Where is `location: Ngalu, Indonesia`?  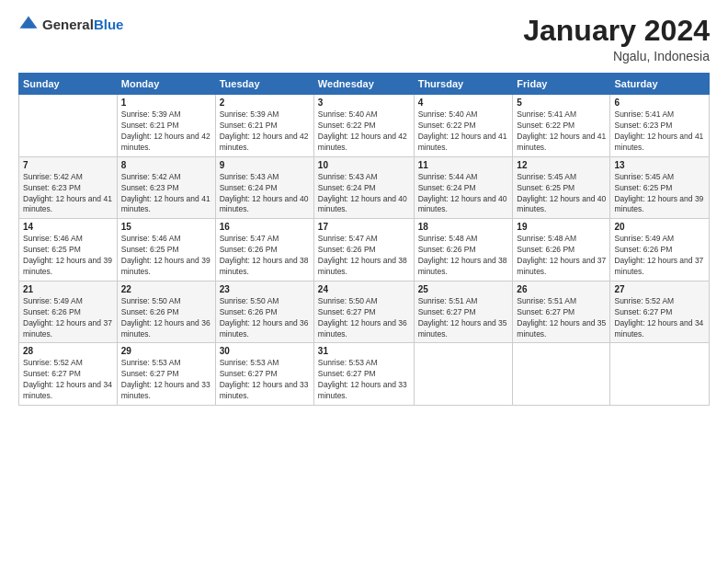
location: Ngalu, Indonesia is located at coordinates (616, 56).